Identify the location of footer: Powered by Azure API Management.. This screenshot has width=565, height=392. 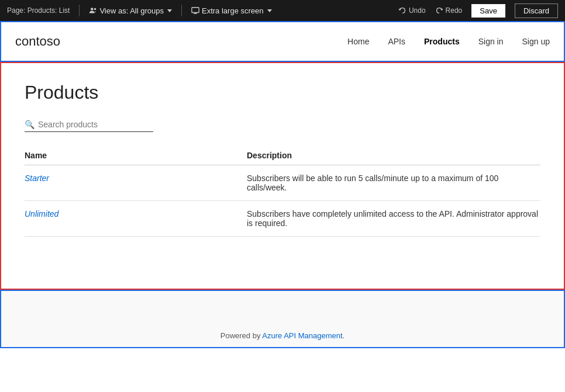
(282, 319).